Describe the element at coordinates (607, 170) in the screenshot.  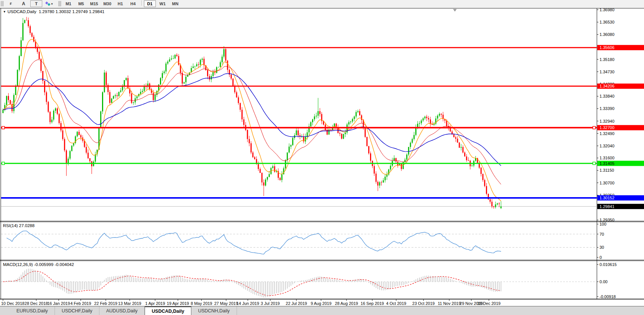
I see `svg-text: 1.31150` at that location.